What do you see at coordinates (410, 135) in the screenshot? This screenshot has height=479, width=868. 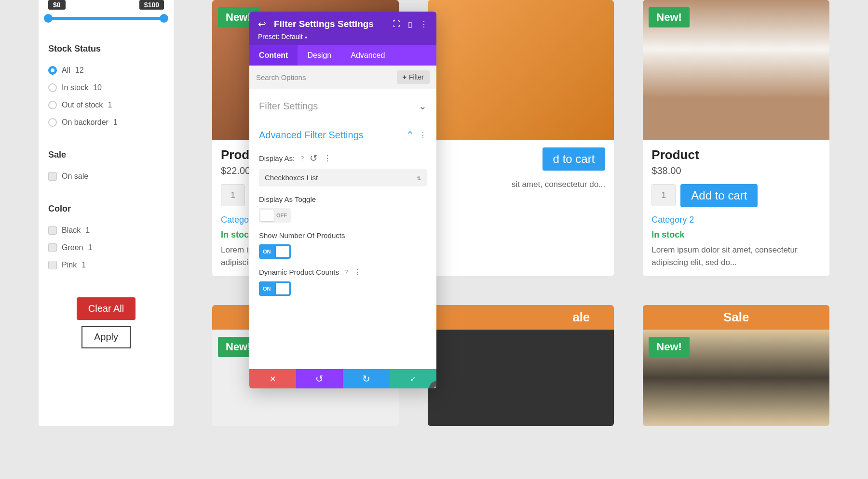 I see `chevron-up-icon` at bounding box center [410, 135].